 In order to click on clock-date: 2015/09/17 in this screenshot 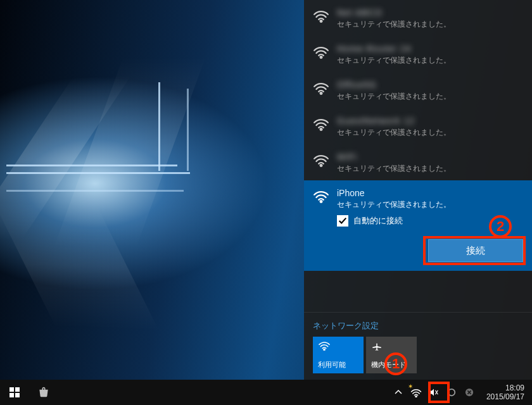, I will do `click(505, 397)`.